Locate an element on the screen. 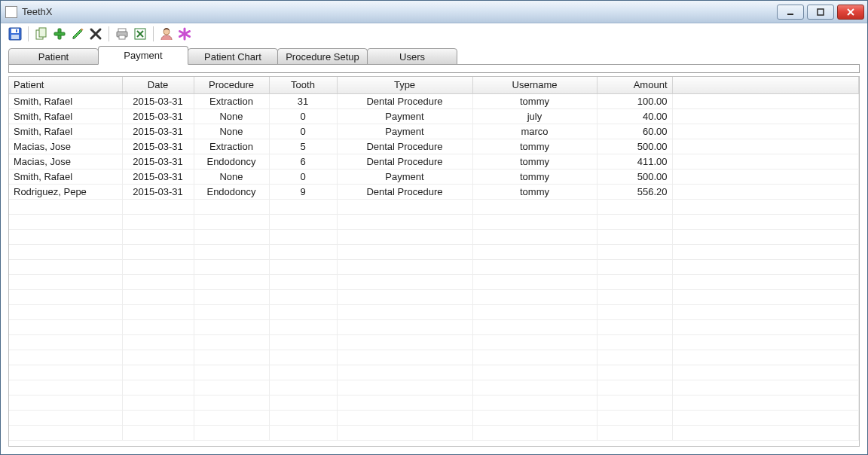 This screenshot has height=455, width=868. edit-button is located at coordinates (78, 34).